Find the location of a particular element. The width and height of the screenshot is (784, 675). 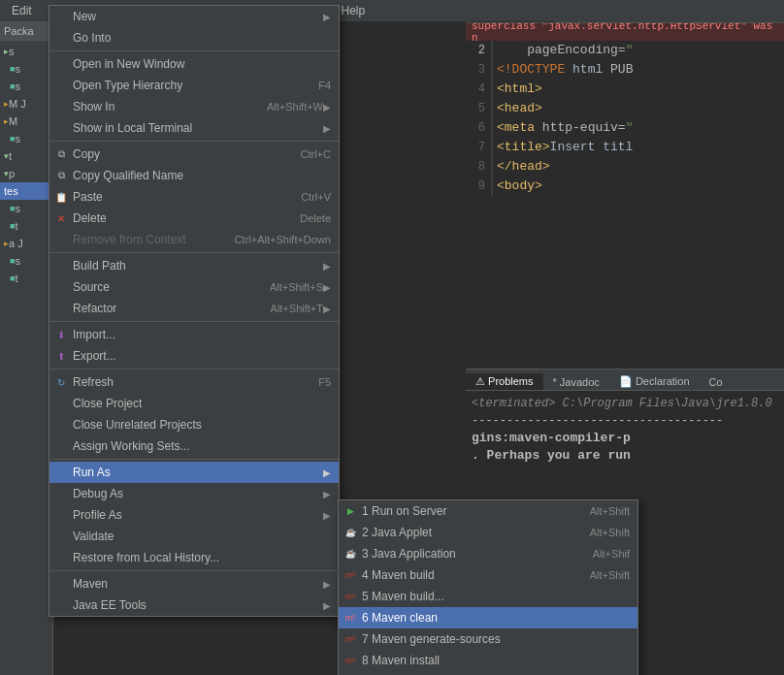

maven-clean-icon: m² is located at coordinates (351, 618).